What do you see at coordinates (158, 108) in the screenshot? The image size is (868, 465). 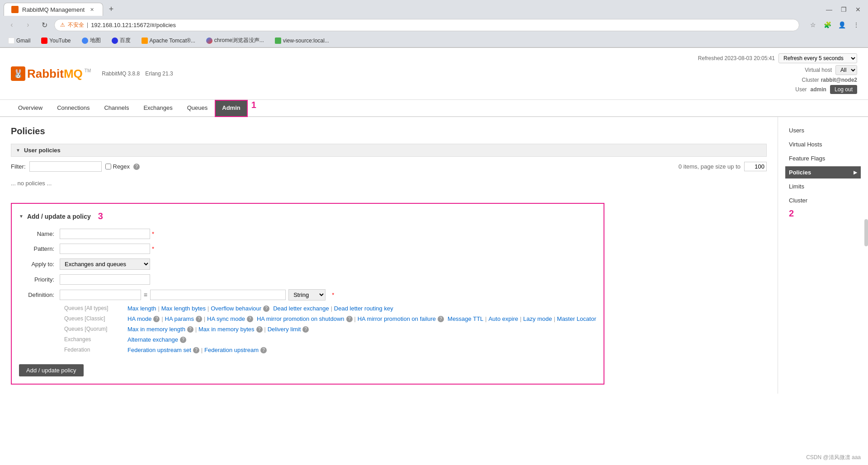 I see `nav-exchanges: Exchanges` at bounding box center [158, 108].